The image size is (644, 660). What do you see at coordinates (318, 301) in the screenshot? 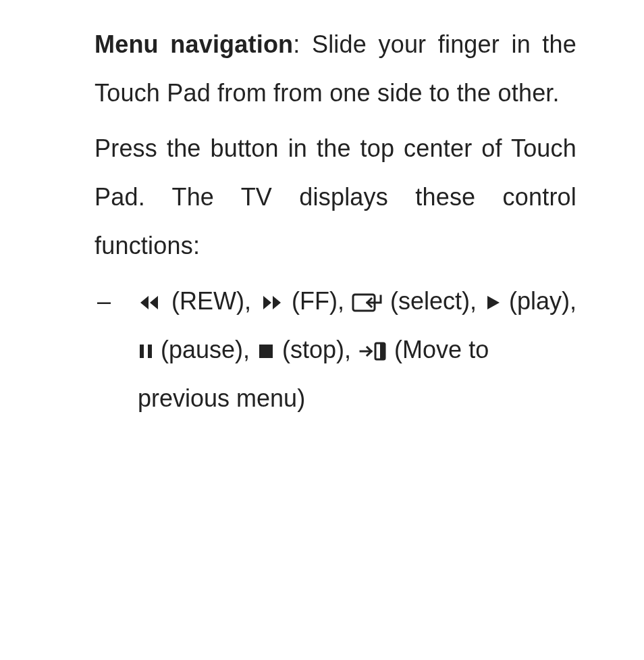
I see `ff-label: (FF),` at bounding box center [318, 301].